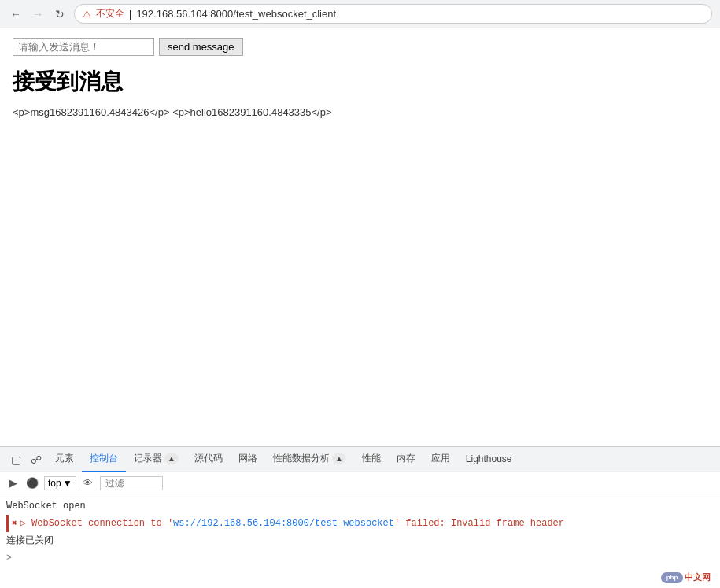 Image resolution: width=720 pixels, height=588 pixels. I want to click on send-button: send message, so click(201, 47).